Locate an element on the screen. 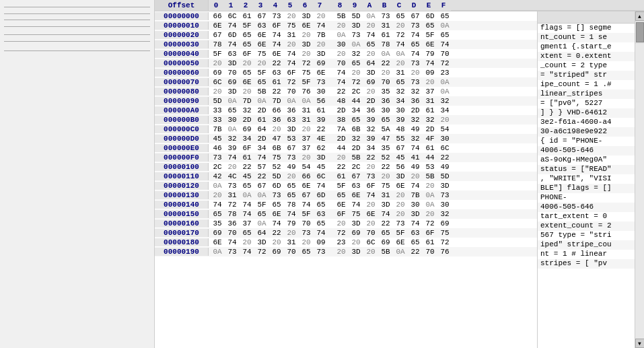 This screenshot has width=644, height=348. hex-cell: 63 is located at coordinates (262, 26).